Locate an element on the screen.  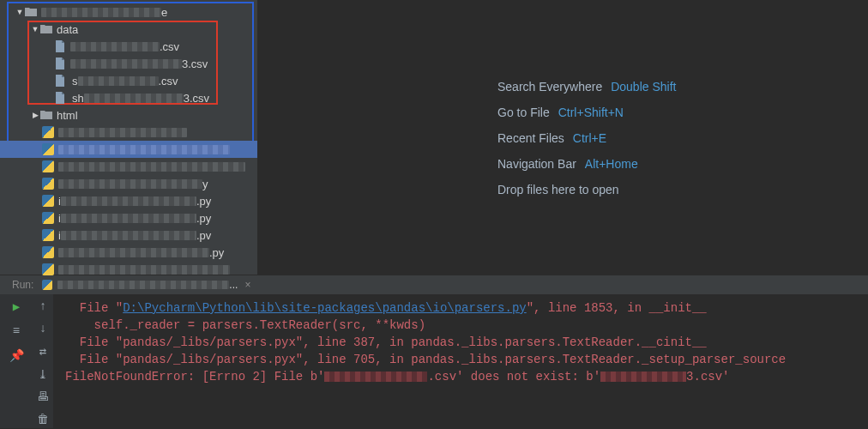
arrow-up-icon: ↑ is located at coordinates (43, 306).